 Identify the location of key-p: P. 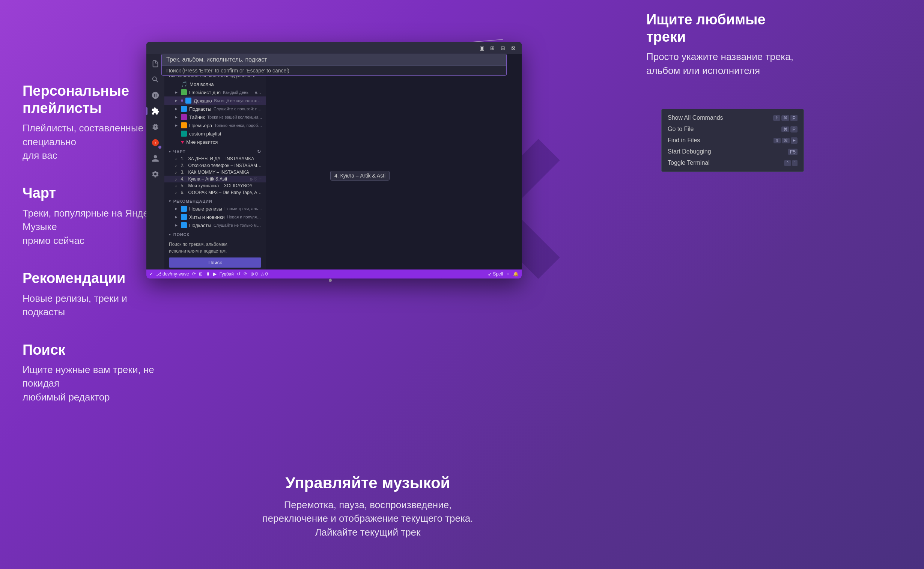
(794, 118).